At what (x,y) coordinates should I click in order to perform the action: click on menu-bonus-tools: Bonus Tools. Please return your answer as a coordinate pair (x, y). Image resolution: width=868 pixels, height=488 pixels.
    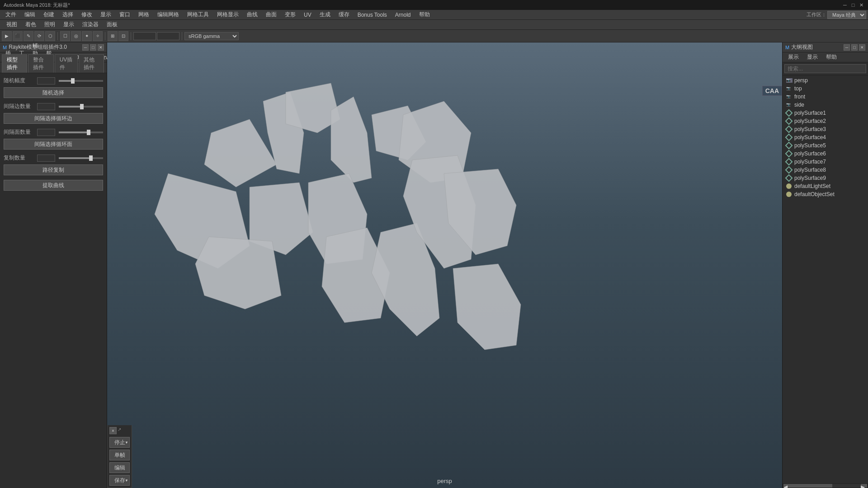
    Looking at the image, I should click on (373, 15).